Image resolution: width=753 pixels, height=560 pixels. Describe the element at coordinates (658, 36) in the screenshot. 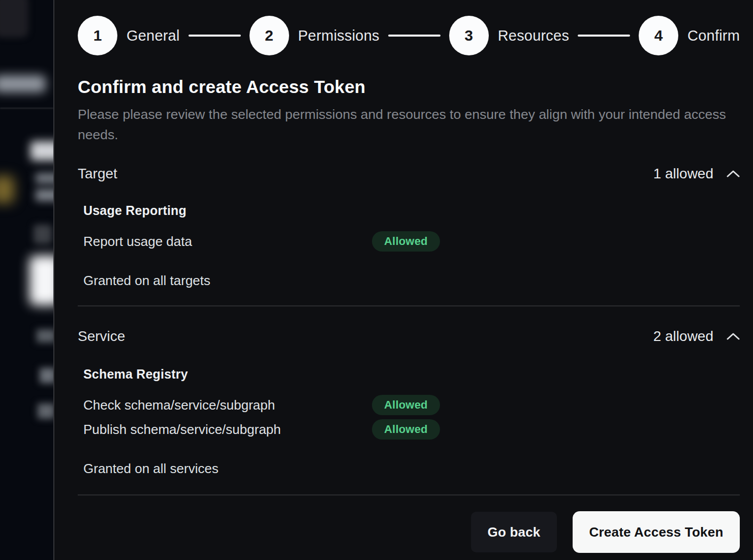

I see `step-number: 4` at that location.